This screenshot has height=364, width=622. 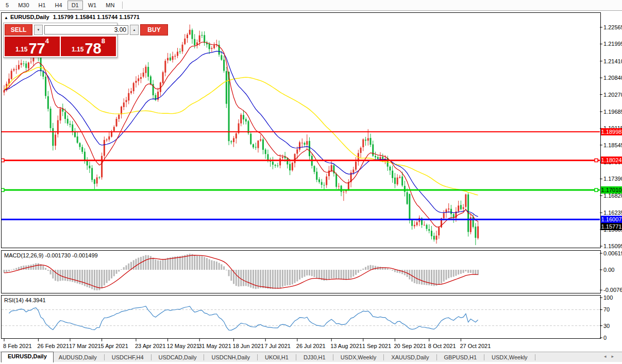 I want to click on macd-label: MACD(12,26,9) -0.001730 -0.001499, so click(x=51, y=255).